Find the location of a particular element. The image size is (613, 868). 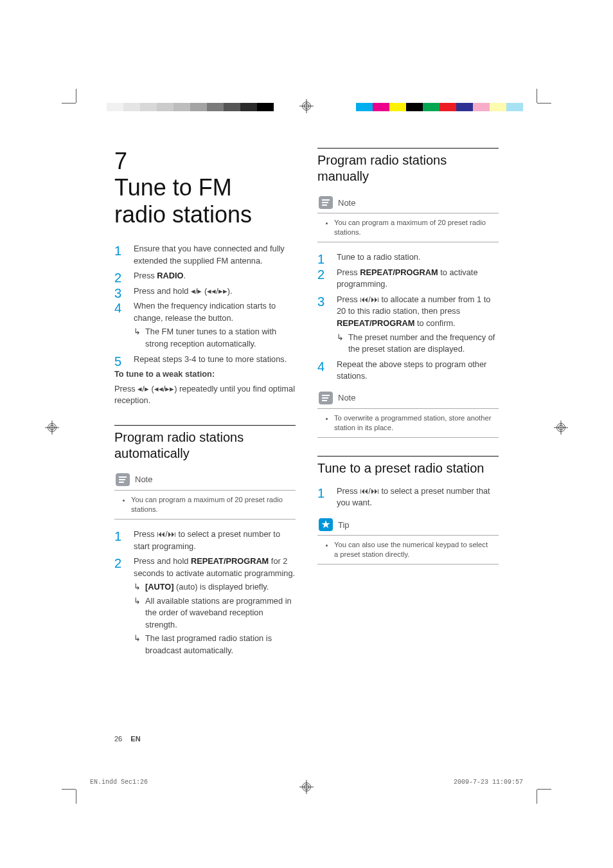

tune-steps: Ensure that you have connected and fully… is located at coordinates (205, 304).